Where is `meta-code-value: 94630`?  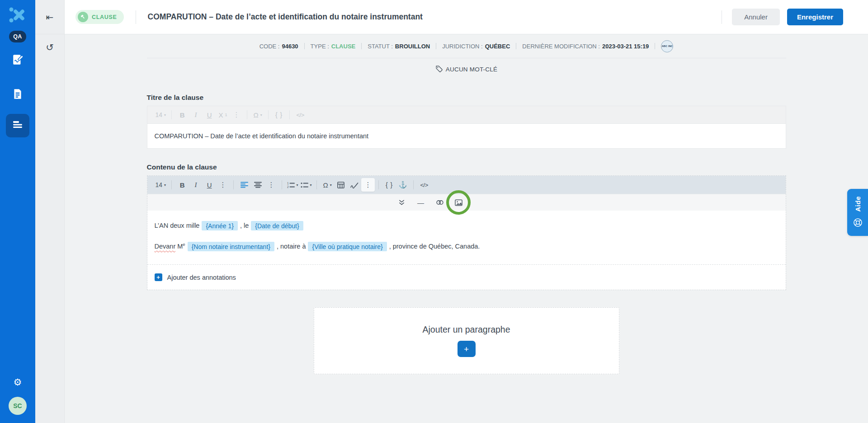 meta-code-value: 94630 is located at coordinates (290, 46).